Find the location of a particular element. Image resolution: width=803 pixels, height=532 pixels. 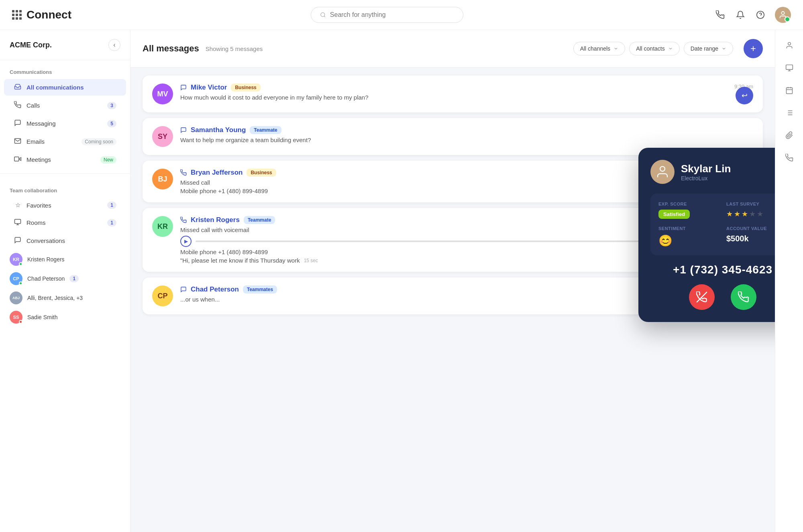

content-header: All messages Showing 5 messages All chan… is located at coordinates (453, 49).